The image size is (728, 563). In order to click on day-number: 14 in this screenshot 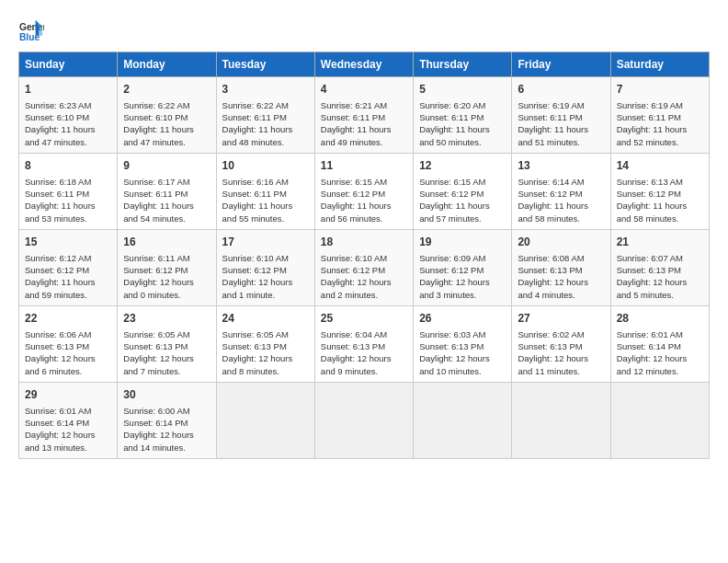, I will do `click(660, 166)`.